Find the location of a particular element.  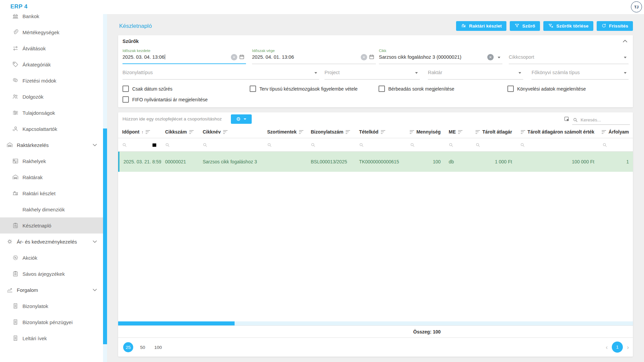

sidebar-item-ar-es-kedvezmenykezeles: Ár- és kedvezménykezelés is located at coordinates (52, 242).